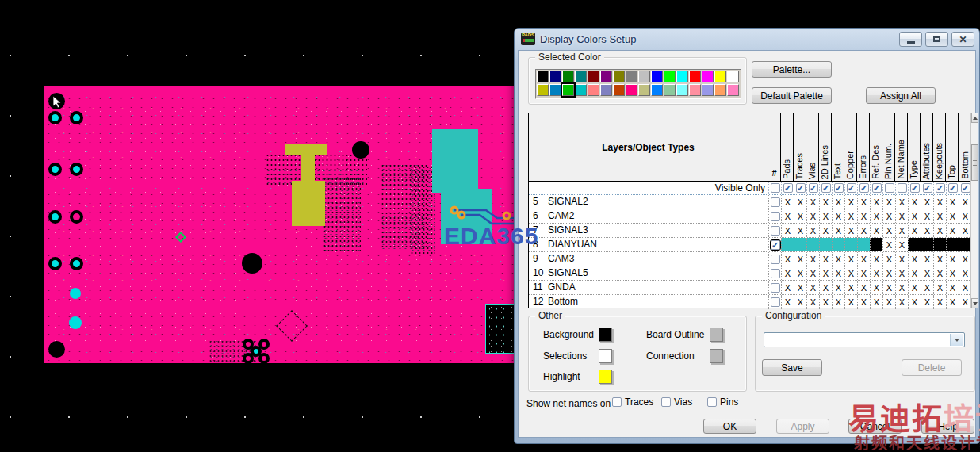 The height and width of the screenshot is (452, 980). I want to click on delete-button: Delete, so click(932, 368).